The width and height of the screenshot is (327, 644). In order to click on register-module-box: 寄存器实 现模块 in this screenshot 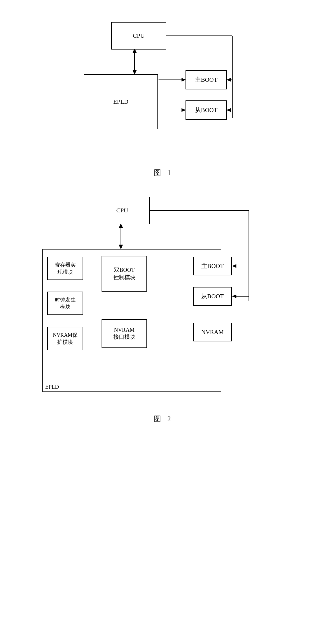, I will do `click(65, 268)`.